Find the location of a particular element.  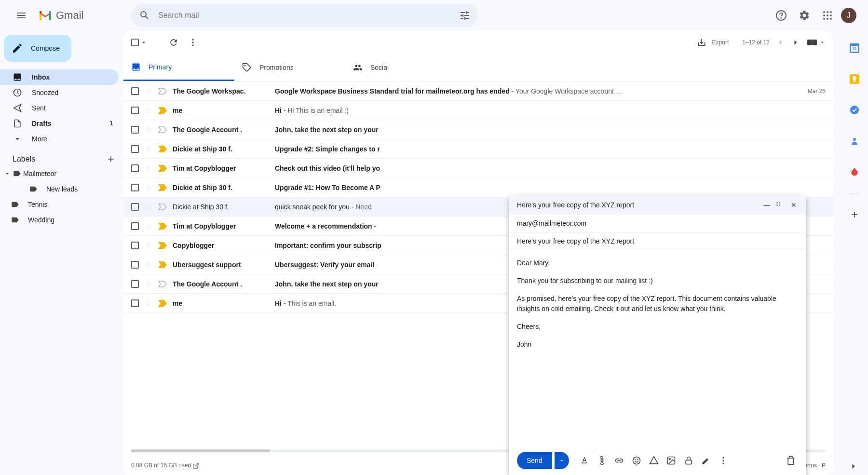

support-button is located at coordinates (781, 15).